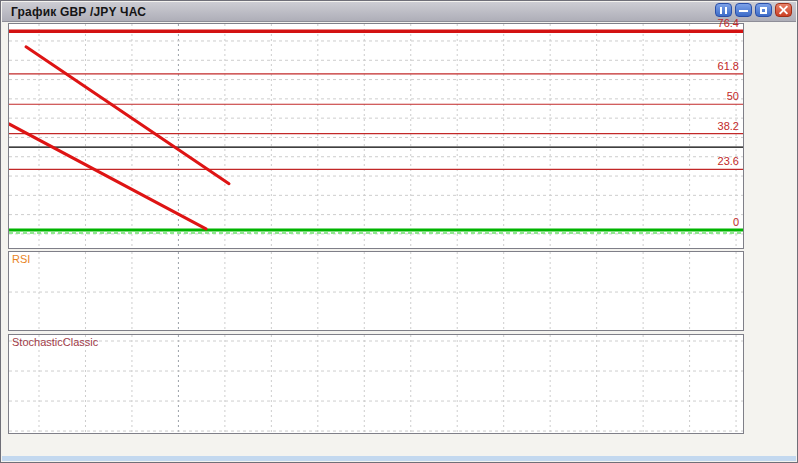 This screenshot has width=798, height=463. Describe the element at coordinates (21, 259) in the screenshot. I see `rsi-indicator-label: RSI` at that location.